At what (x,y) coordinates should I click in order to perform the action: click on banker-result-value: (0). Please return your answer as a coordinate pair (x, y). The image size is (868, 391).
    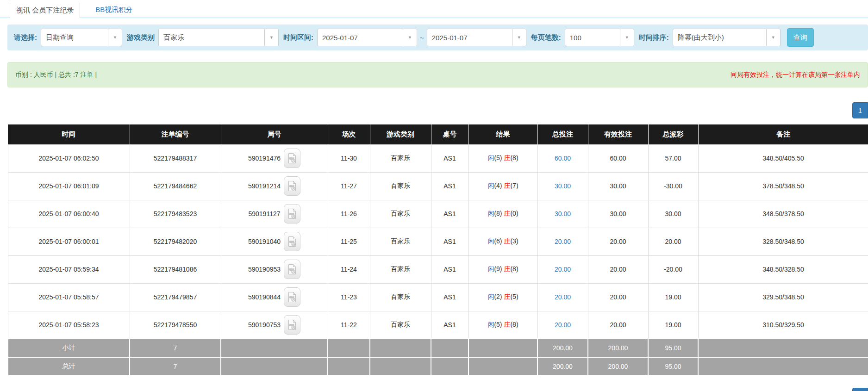
    Looking at the image, I should click on (514, 213).